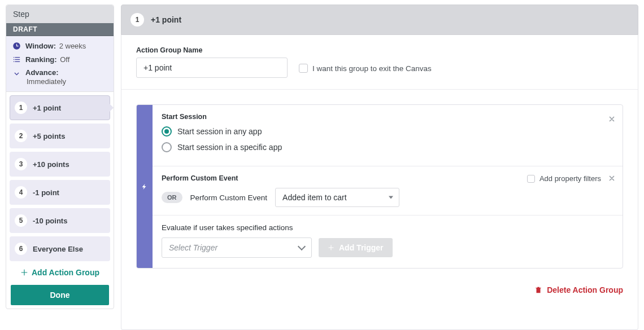 The width and height of the screenshot is (644, 330). I want to click on list-icon, so click(16, 60).